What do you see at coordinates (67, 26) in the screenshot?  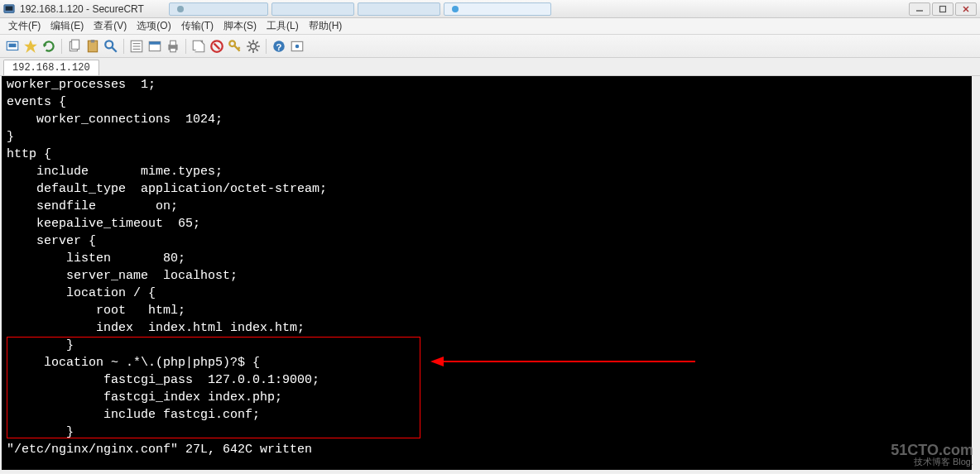 I see `menu-edit: 编辑(E)` at bounding box center [67, 26].